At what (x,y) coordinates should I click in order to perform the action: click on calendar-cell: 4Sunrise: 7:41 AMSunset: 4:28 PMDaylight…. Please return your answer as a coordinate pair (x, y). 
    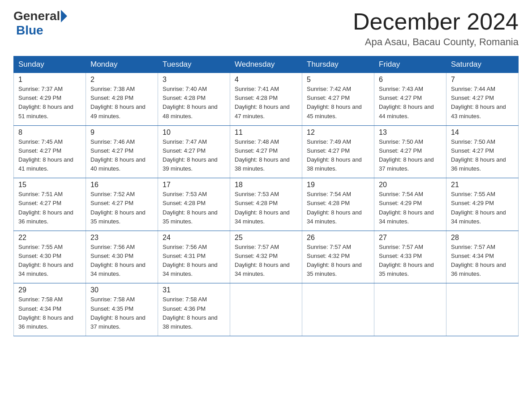
    Looking at the image, I should click on (266, 99).